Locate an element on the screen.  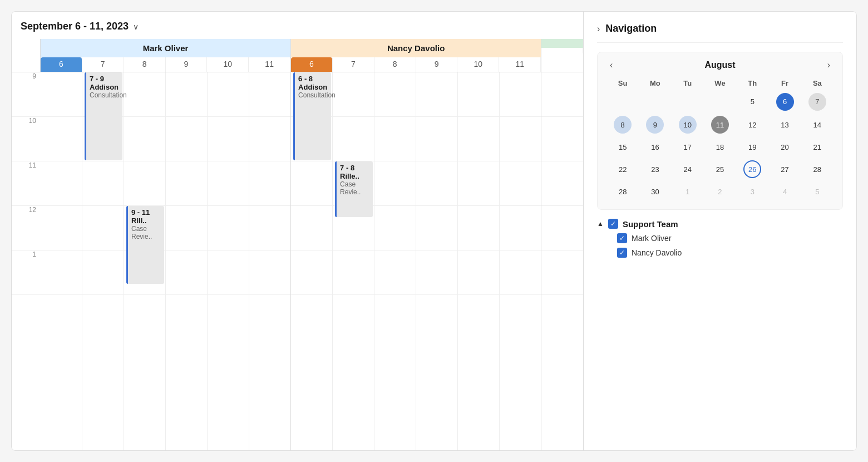
time-label-9: 9 is located at coordinates (26, 95).